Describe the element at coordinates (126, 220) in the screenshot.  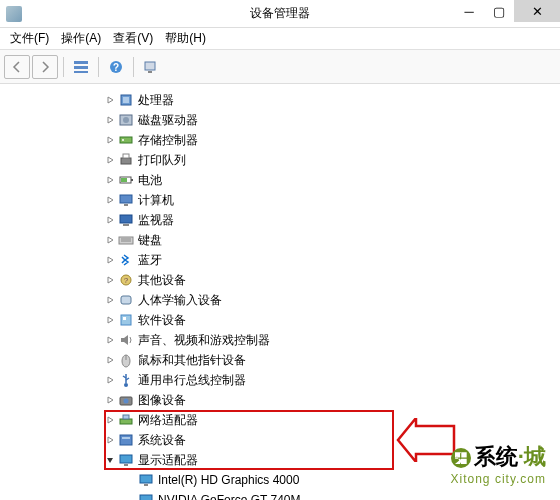
I see `monitor-icon` at that location.